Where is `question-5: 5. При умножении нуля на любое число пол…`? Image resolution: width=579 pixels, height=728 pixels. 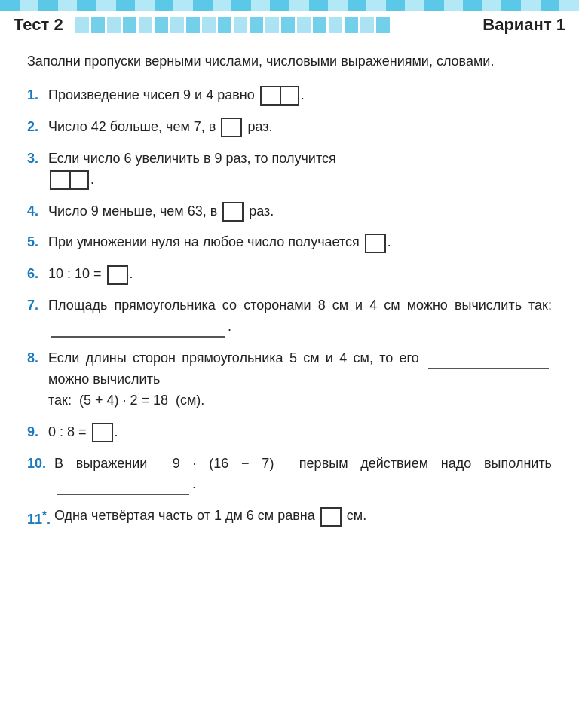 question-5: 5. При умножении нуля на любое число пол… is located at coordinates (290, 243).